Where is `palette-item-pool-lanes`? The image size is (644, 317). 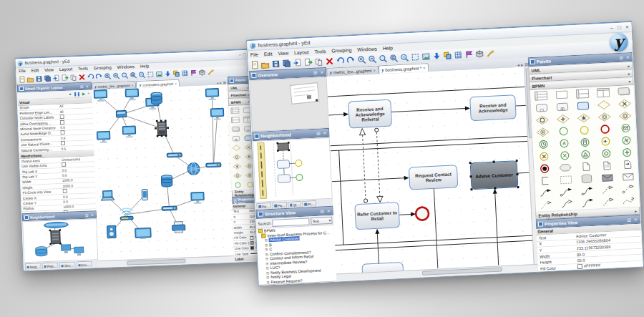
palette-item-pool-lanes is located at coordinates (541, 96).